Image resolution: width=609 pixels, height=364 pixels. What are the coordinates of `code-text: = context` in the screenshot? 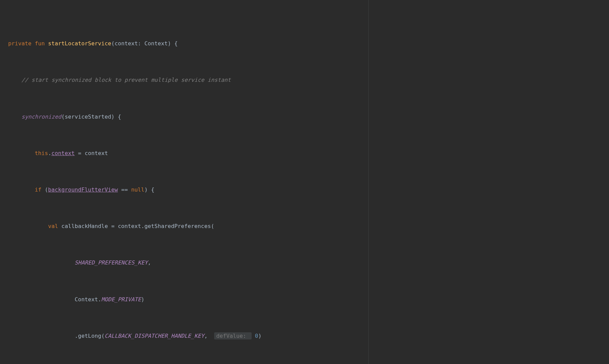 It's located at (91, 153).